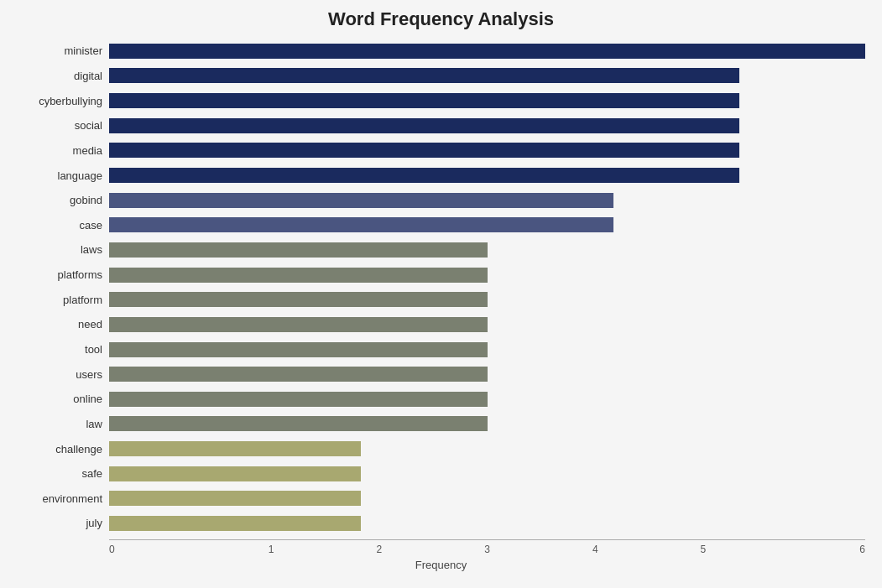 This screenshot has height=588, width=882. I want to click on chart-title: Word Frequency Analysis, so click(441, 19).